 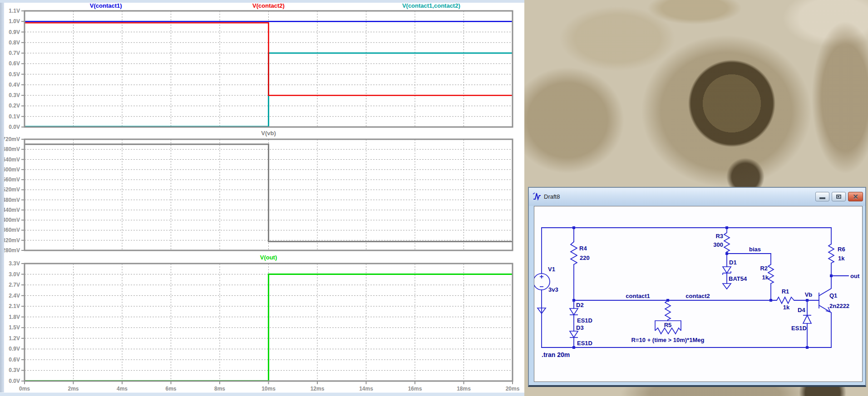 I want to click on value-R6: 1k, so click(x=842, y=259).